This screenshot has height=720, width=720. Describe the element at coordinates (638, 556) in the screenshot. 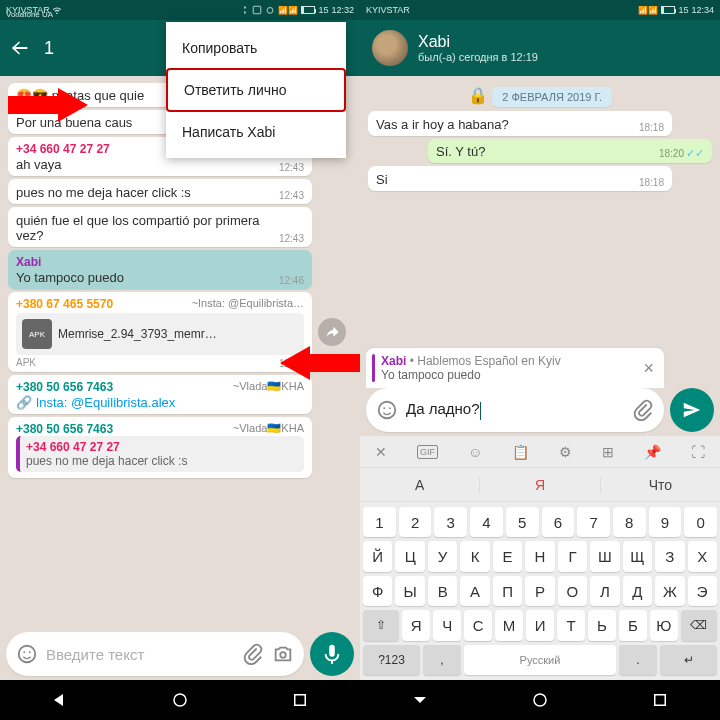

I see `key: Щ` at that location.